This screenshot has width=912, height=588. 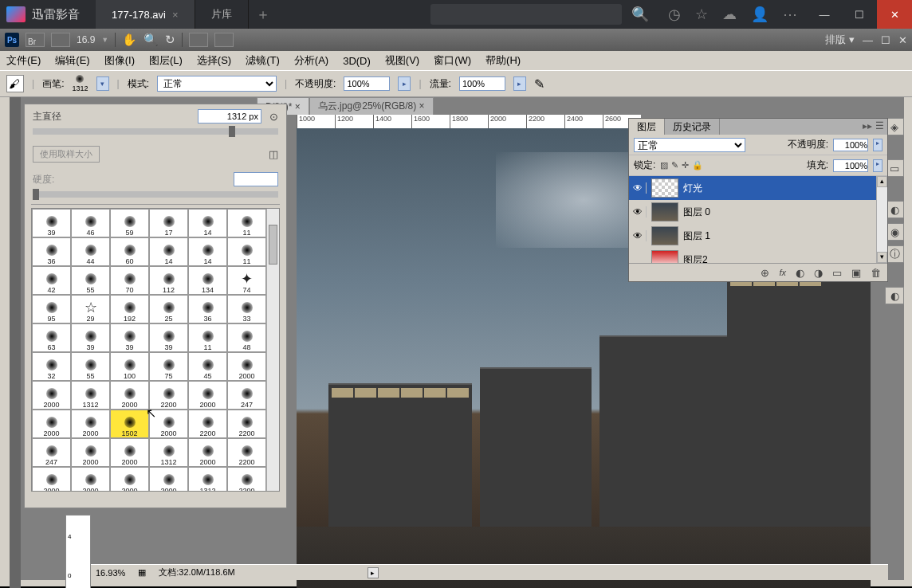 What do you see at coordinates (103, 84) in the screenshot?
I see `brush-picker-dropdown: ▾` at bounding box center [103, 84].